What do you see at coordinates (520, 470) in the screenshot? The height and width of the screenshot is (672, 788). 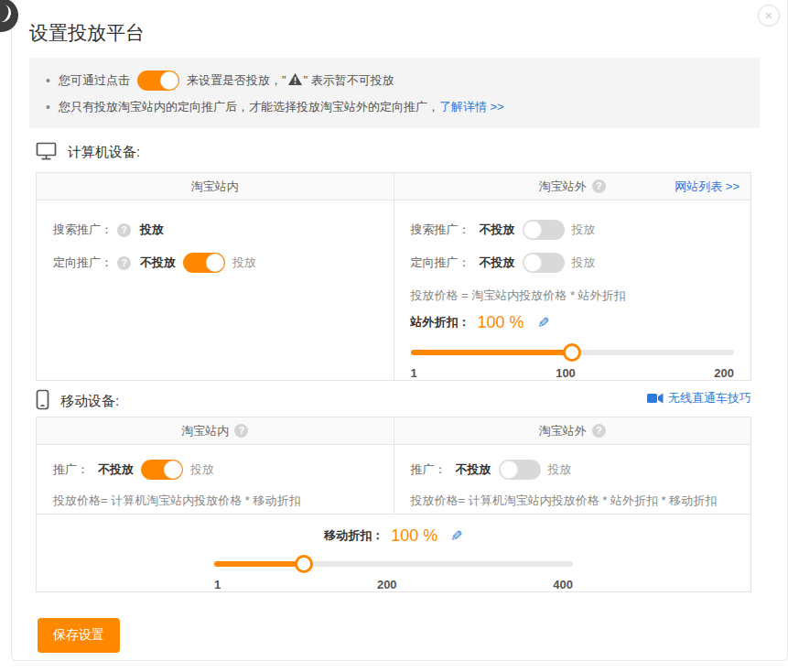 I see `mobile-offsite-promo-toggle` at bounding box center [520, 470].